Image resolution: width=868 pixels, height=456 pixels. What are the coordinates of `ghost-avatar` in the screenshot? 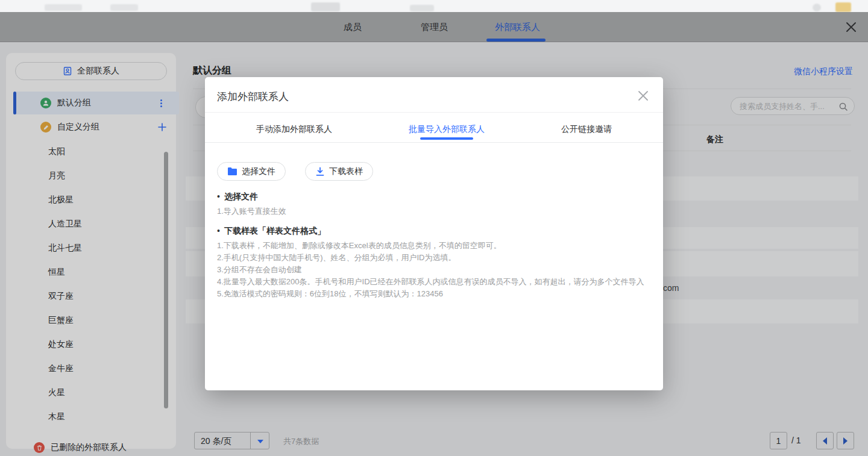 It's located at (843, 7).